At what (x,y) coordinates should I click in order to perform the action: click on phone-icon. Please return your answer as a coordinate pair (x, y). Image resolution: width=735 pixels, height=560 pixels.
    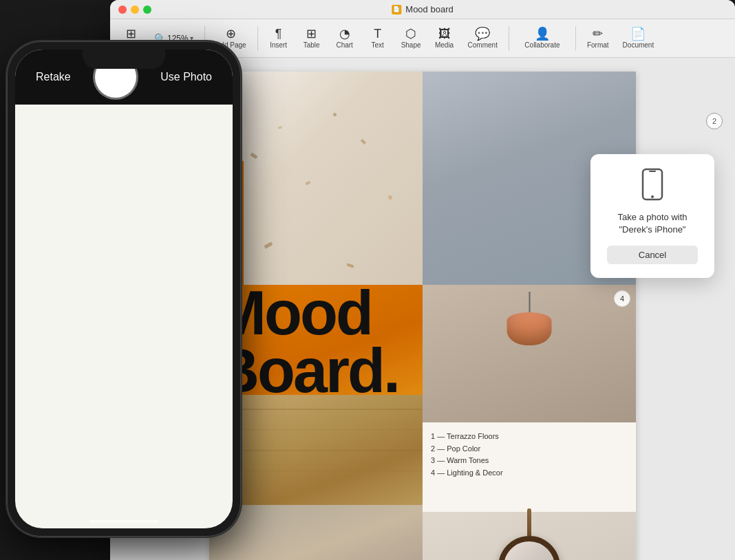
    Looking at the image, I should click on (652, 184).